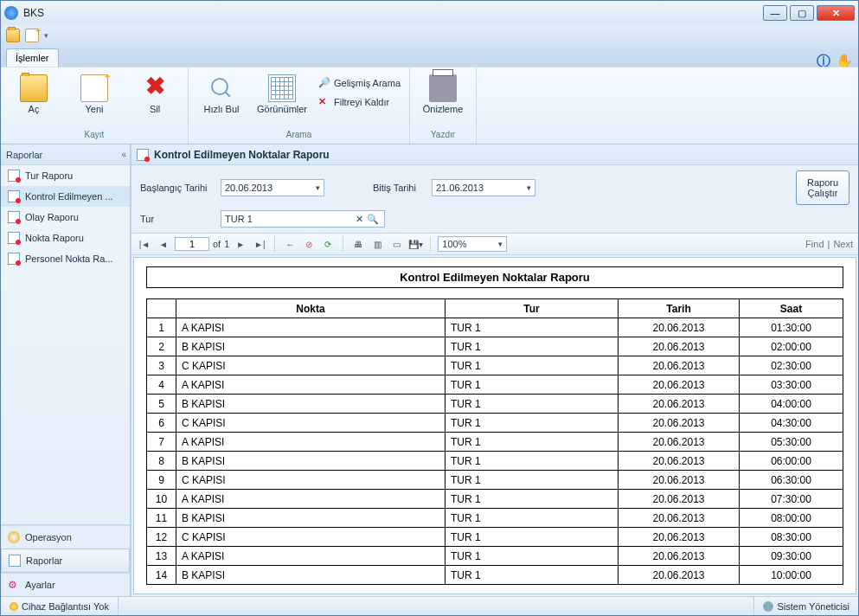 This screenshot has height=616, width=859. What do you see at coordinates (163, 244) in the screenshot?
I see `prev-page-button: ◄` at bounding box center [163, 244].